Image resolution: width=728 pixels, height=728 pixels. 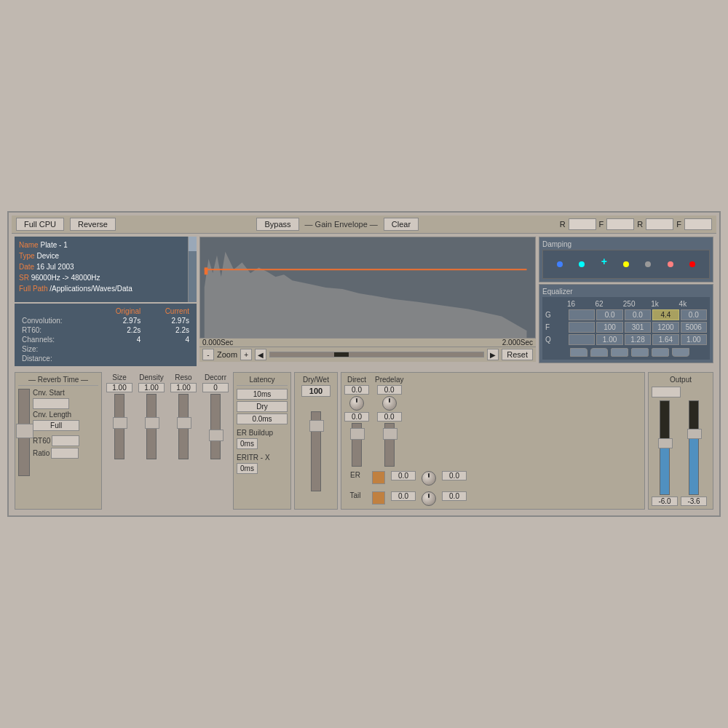 I want to click on er-buildup-value: 0ms, so click(x=248, y=444).